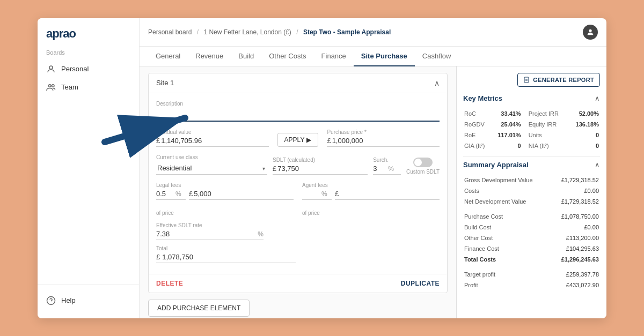  I want to click on profit-value: £433,072.90, so click(575, 285).